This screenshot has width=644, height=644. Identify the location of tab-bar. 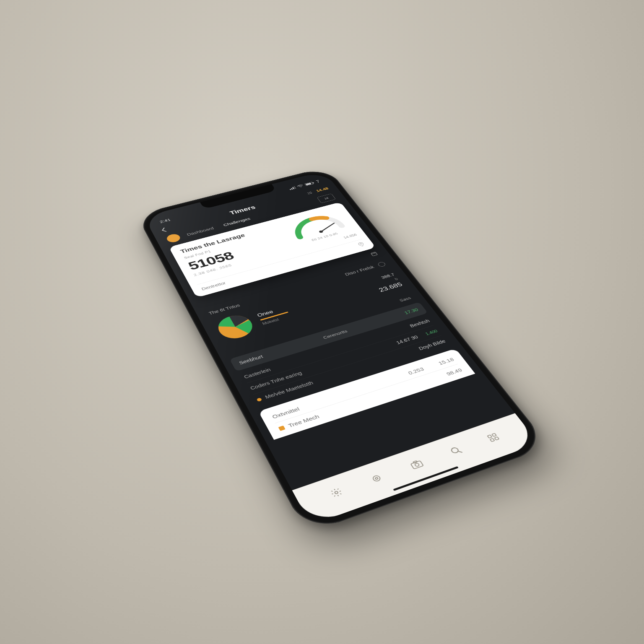
(416, 469).